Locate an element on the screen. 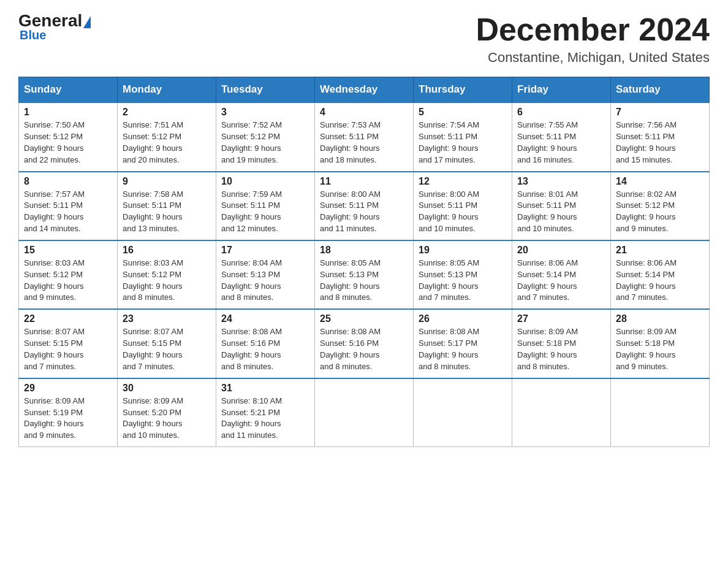 This screenshot has height=563, width=728. logo: General Blue is located at coordinates (55, 27).